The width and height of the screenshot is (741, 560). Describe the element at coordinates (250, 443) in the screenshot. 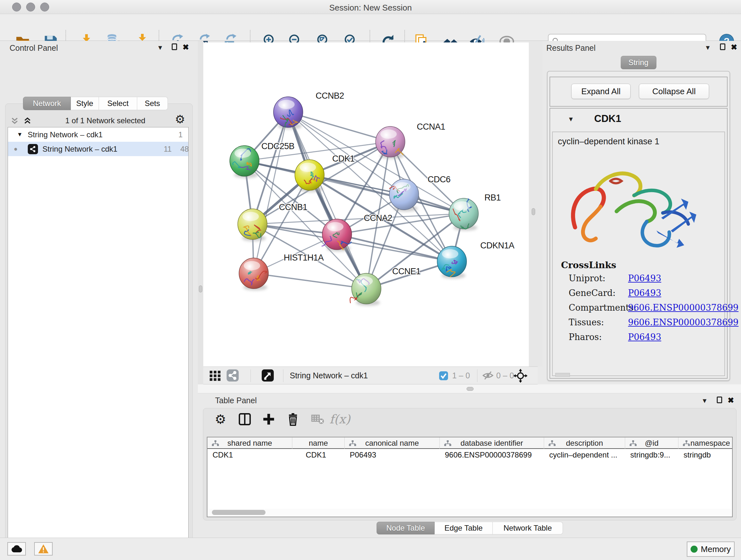

I see `column-header: shared name` at that location.